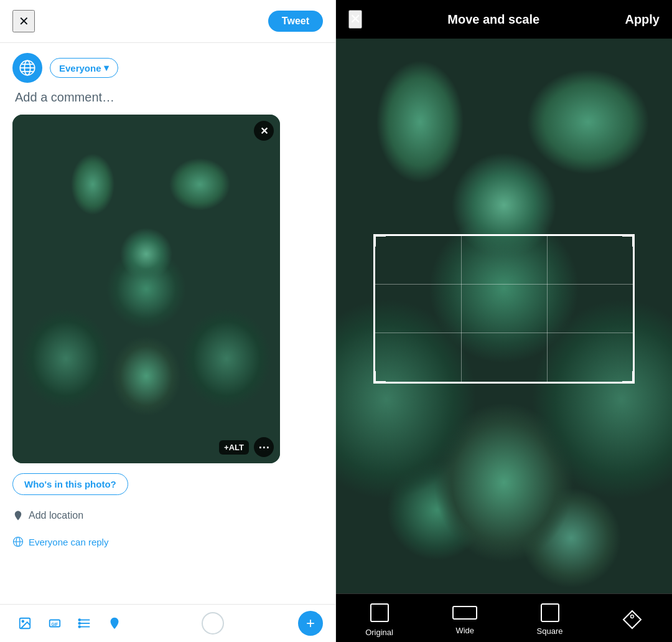 The image size is (672, 642). I want to click on left-header: ✕ Tweet, so click(168, 21).